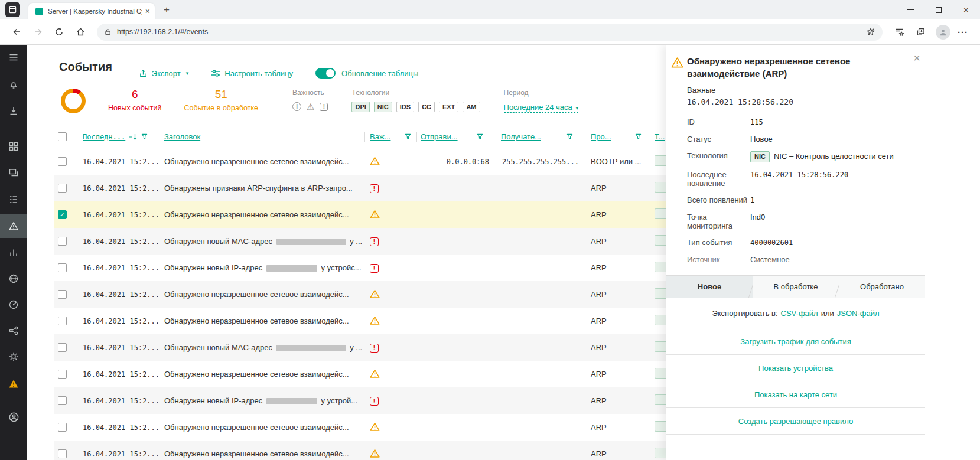 The image size is (980, 460). What do you see at coordinates (490, 32) in the screenshot?
I see `address-bar: https://192.168.2.1/#/events` at bounding box center [490, 32].